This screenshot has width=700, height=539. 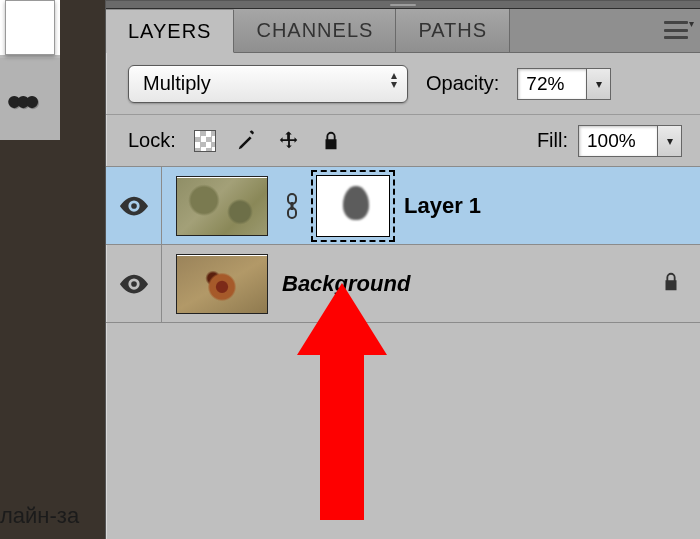 I want to click on select-arrows-icon: ▴▾, so click(x=394, y=80).